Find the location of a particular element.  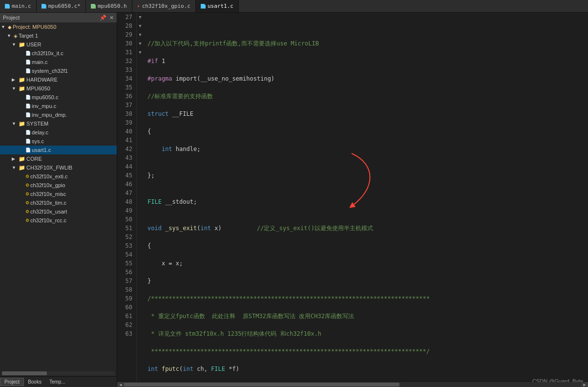

sidebar-footer-tabs: Project Books Temp... is located at coordinates (59, 382).